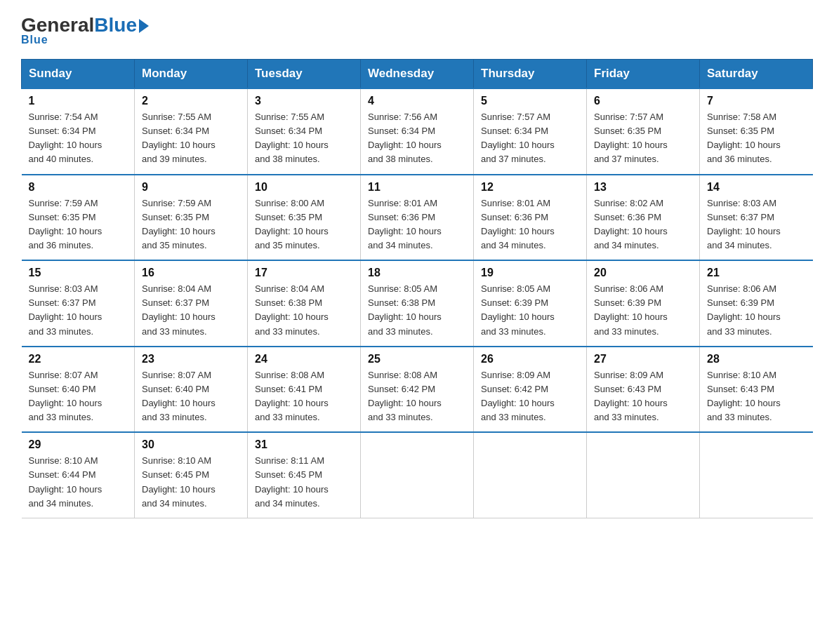 This screenshot has height=644, width=834. What do you see at coordinates (643, 224) in the screenshot?
I see `day-info: Sunrise: 8:02 AMSunset: 6:36 PMDaylight:…` at bounding box center [643, 224].